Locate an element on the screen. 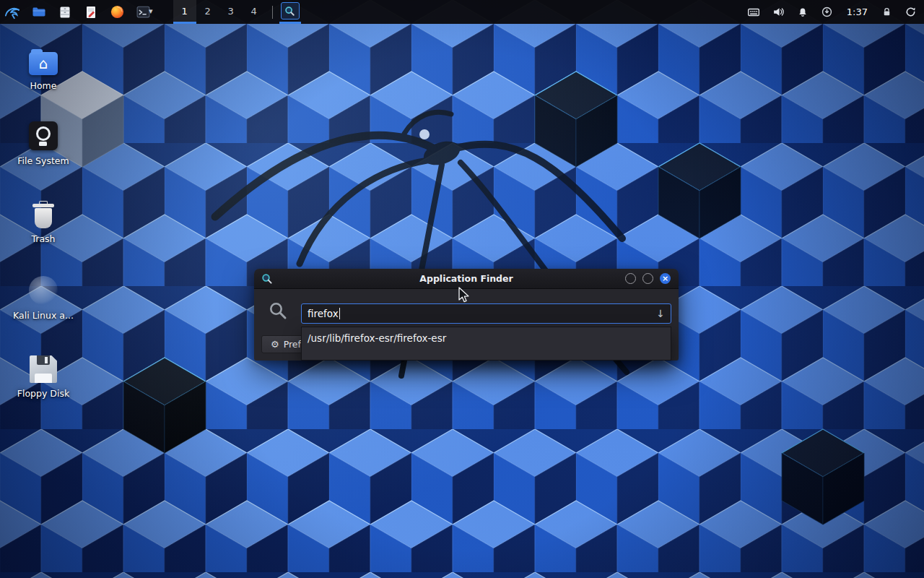 The width and height of the screenshot is (924, 578). dragon-eye-highlight is located at coordinates (424, 134).